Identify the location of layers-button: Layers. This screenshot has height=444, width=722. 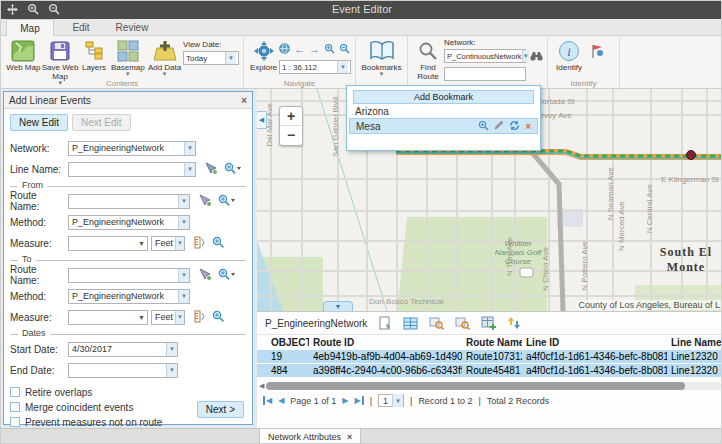
(94, 55).